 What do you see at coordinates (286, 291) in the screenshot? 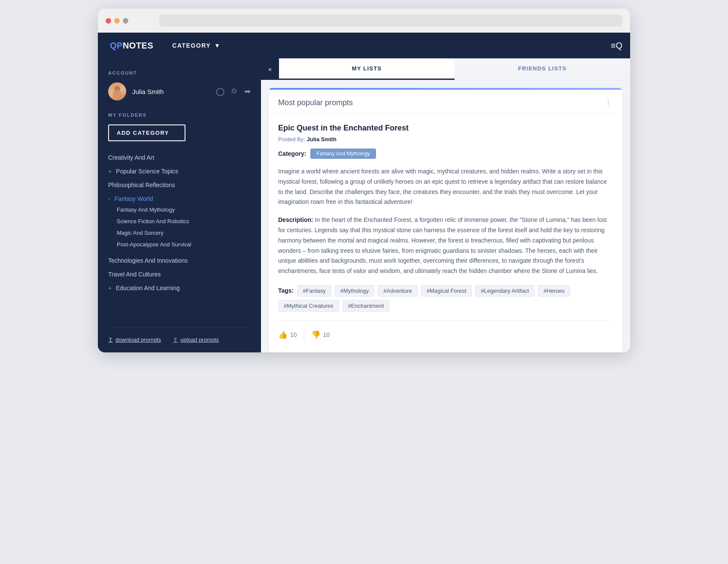
I see `tags-label: Tags:` at bounding box center [286, 291].